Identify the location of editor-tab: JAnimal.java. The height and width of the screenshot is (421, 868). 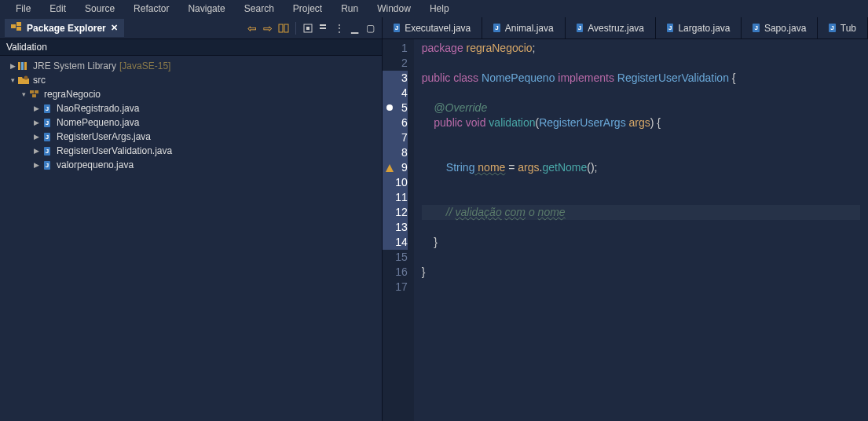
(523, 28).